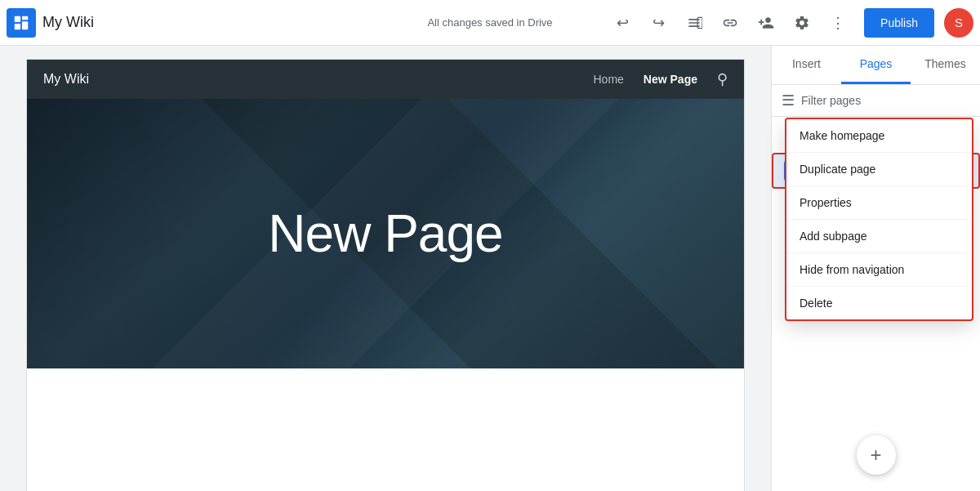 This screenshot has width=980, height=491. What do you see at coordinates (875, 65) in the screenshot?
I see `tab-pages: Pages` at bounding box center [875, 65].